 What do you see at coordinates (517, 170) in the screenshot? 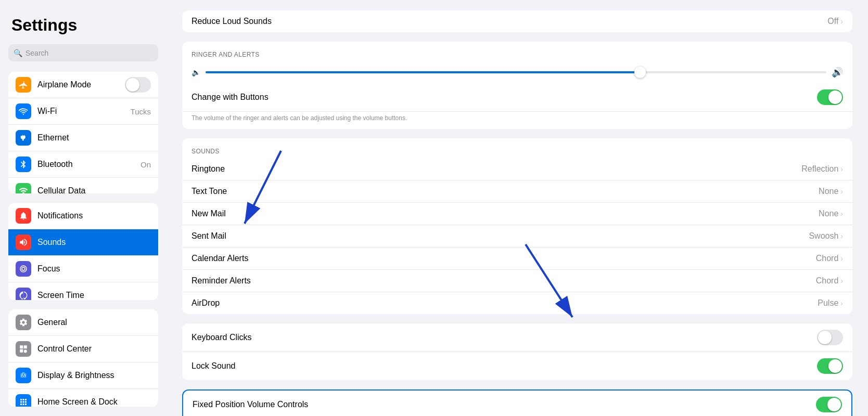
I see `ringtone-row: Ringtone Reflection ›` at bounding box center [517, 170].